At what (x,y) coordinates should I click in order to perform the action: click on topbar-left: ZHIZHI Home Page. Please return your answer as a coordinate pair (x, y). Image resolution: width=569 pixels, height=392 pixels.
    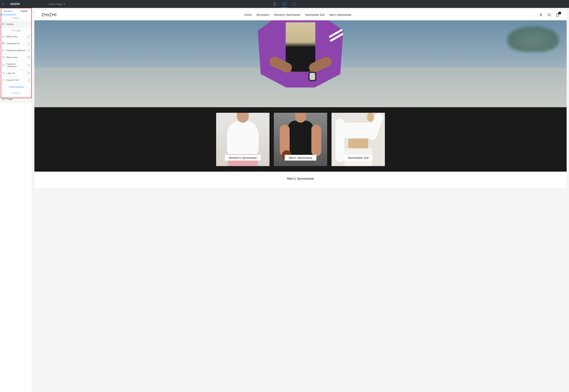
    Looking at the image, I should click on (33, 4).